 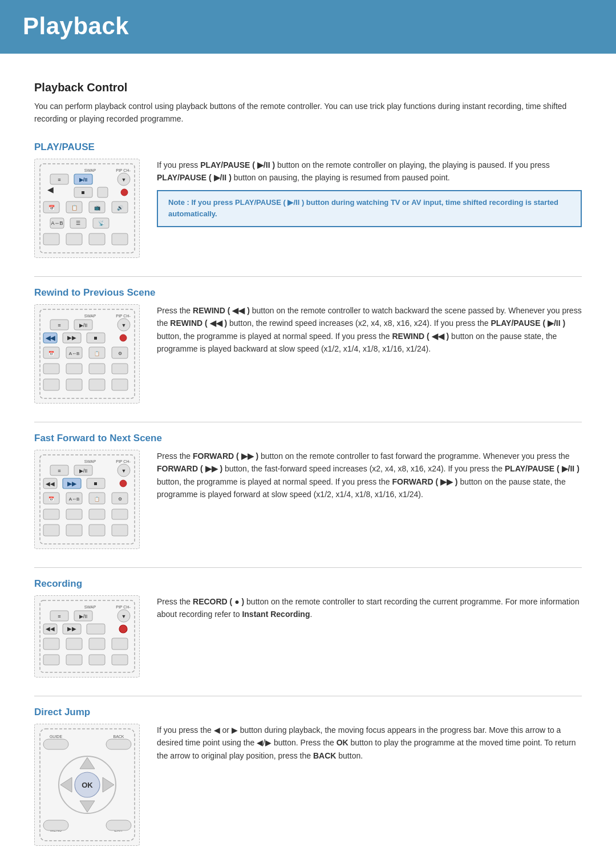 I want to click on section-body-fast-forward: SWAP PIP CH- ≡ ▶/II ▼ ◀◀ ▶▶ ⏹, so click(x=308, y=499).